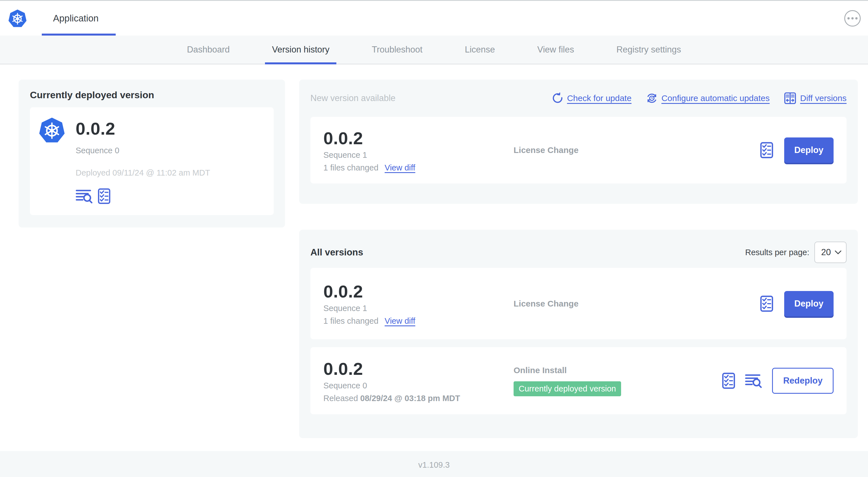 This screenshot has width=868, height=477. What do you see at coordinates (830, 252) in the screenshot?
I see `results-per-page-select: 20` at bounding box center [830, 252].